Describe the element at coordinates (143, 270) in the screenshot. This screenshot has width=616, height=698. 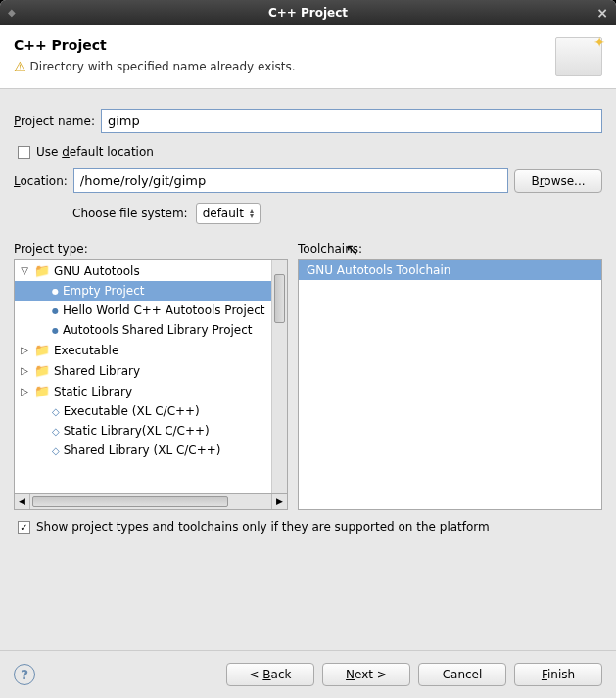
I see `tree-node-gnu-autotools: ▽📁GNU Autotools` at that location.